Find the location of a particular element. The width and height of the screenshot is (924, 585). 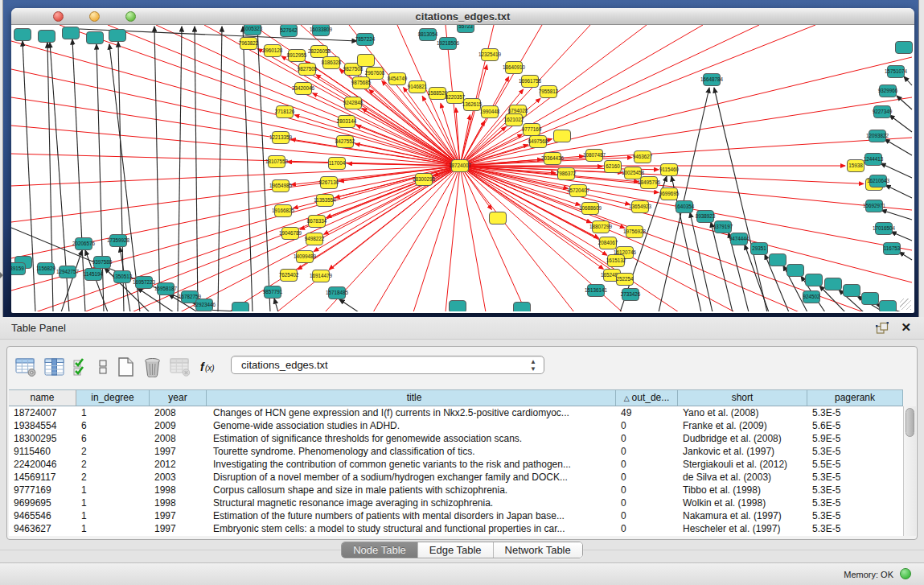

graph-node: 7625402 is located at coordinates (290, 275).